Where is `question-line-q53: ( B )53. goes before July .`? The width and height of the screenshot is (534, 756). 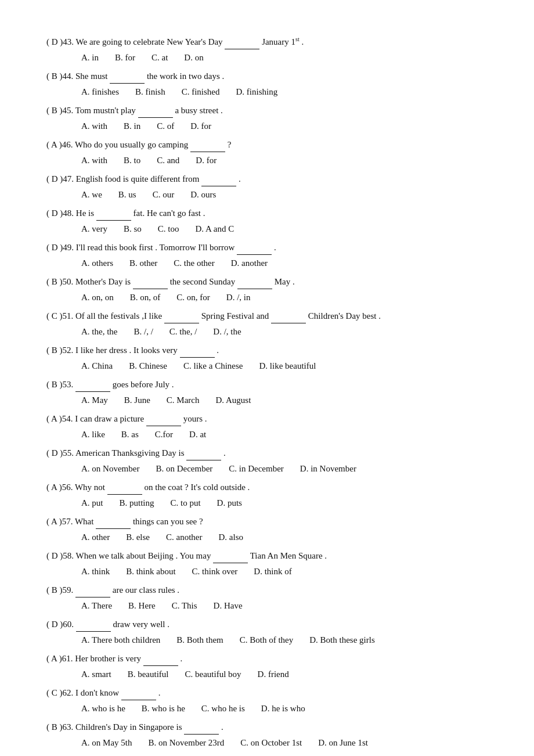 question-line-q53: ( B )53. goes before July . is located at coordinates (267, 384).